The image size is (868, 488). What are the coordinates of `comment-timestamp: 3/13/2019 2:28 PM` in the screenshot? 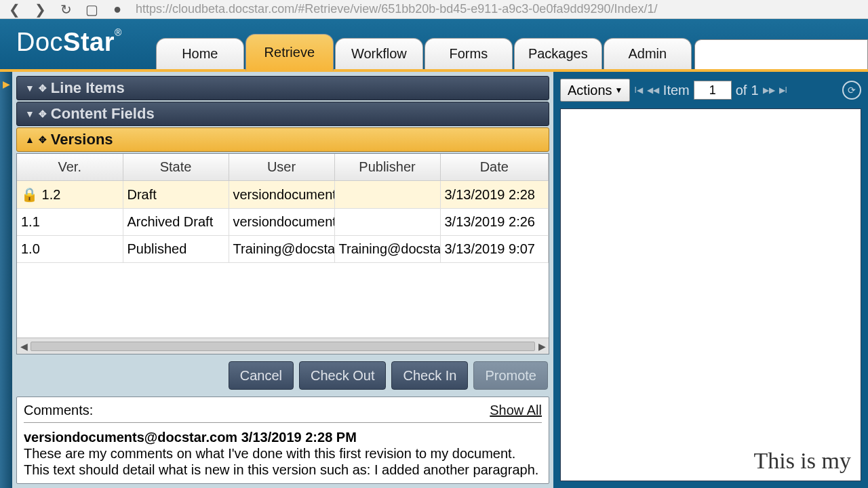 It's located at (299, 437).